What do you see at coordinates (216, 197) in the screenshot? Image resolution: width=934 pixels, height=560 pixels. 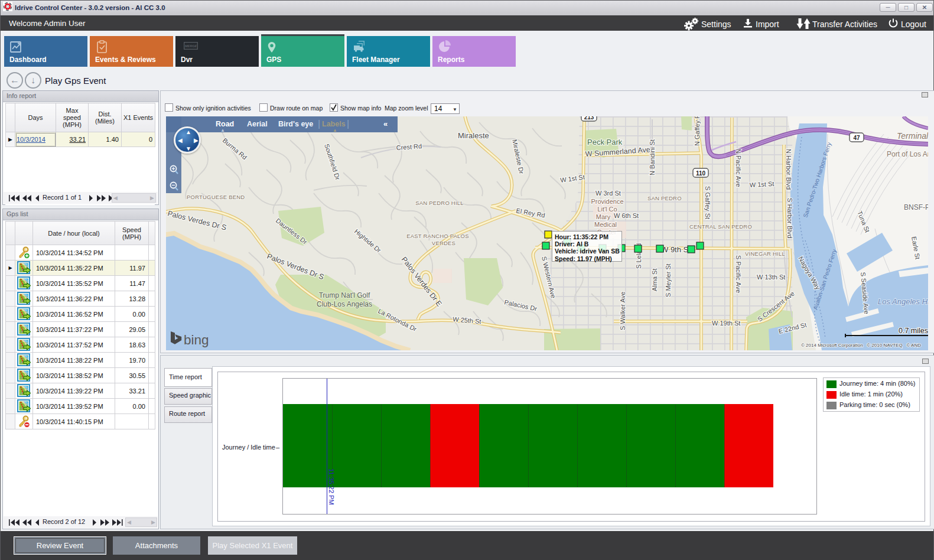 I see `svg-text: PORTUGUESE BEND` at bounding box center [216, 197].